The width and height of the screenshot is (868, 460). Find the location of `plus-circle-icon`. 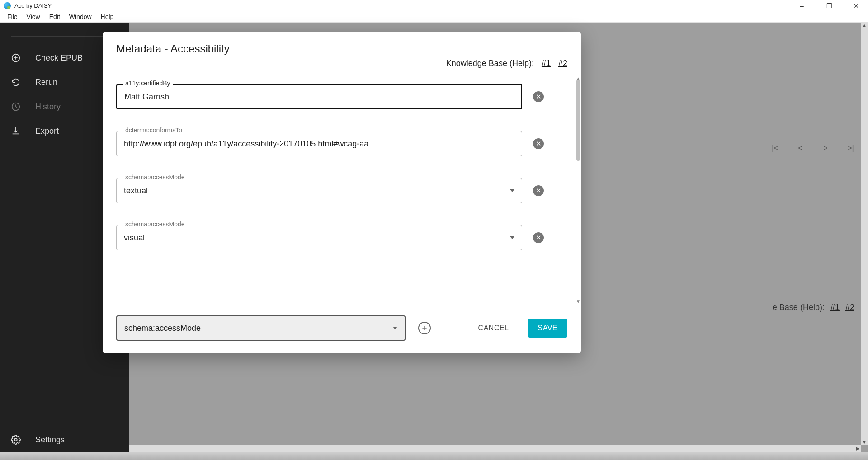

plus-circle-icon is located at coordinates (16, 58).